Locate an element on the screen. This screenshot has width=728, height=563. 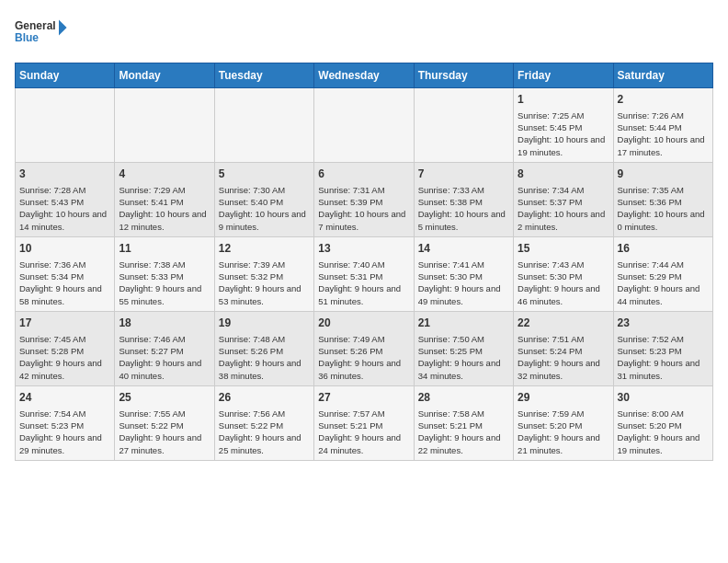
day-info: Sunrise: 7:36 AM Sunset: 5:34 PM Dayligh… is located at coordinates (64, 283).